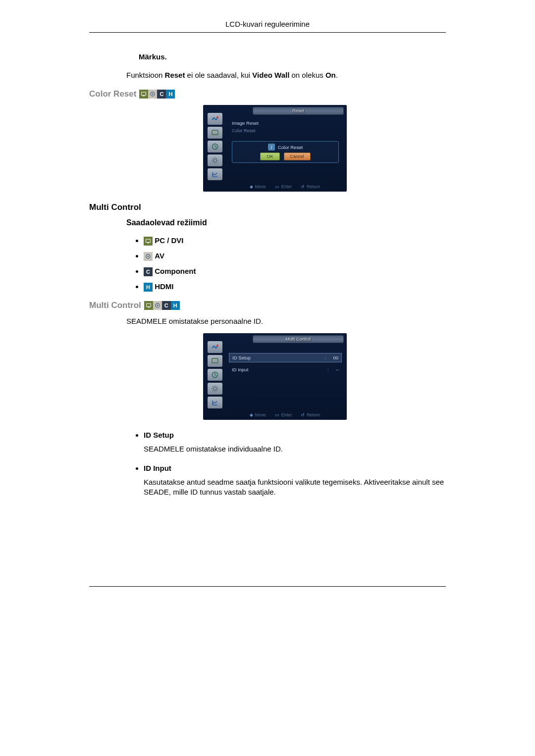  Describe the element at coordinates (285, 369) in the screenshot. I see `osd-row-id-input: ID Input : --` at that location.